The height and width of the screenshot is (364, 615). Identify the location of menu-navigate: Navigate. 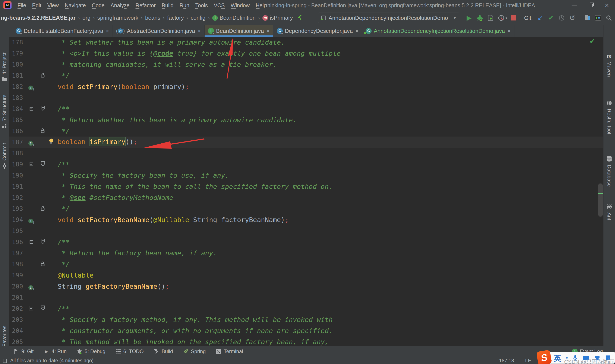
(75, 5).